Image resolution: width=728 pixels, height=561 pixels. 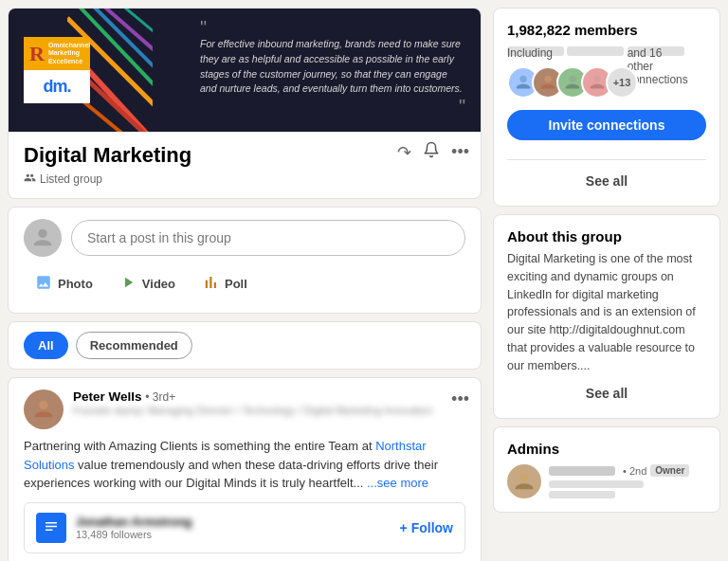 What do you see at coordinates (269, 396) in the screenshot?
I see `post-user-name: Peter Wells • 3rd+` at bounding box center [269, 396].